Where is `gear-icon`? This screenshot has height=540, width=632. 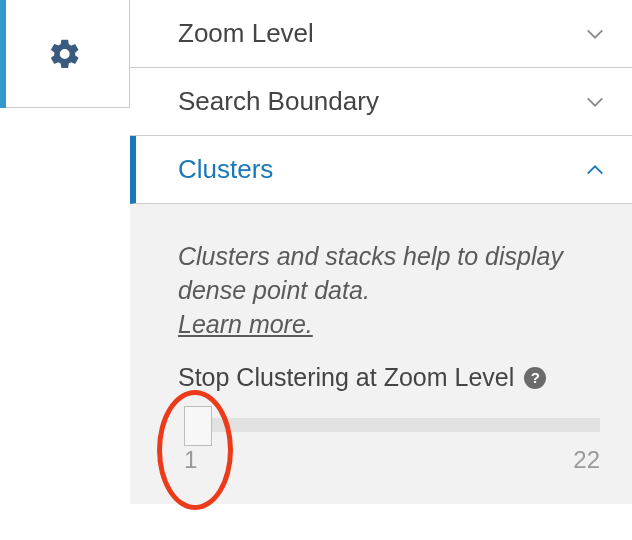
gear-icon is located at coordinates (65, 54).